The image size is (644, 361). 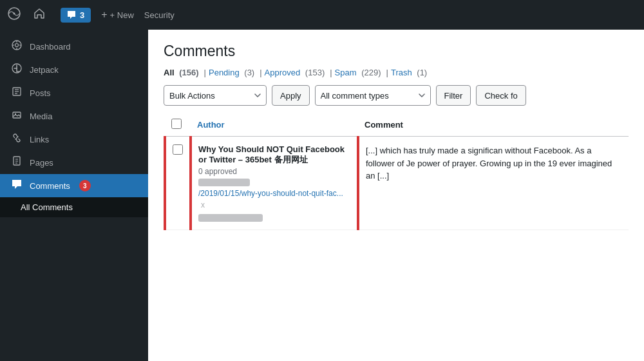 What do you see at coordinates (160, 15) in the screenshot?
I see `security-link: Security` at bounding box center [160, 15].